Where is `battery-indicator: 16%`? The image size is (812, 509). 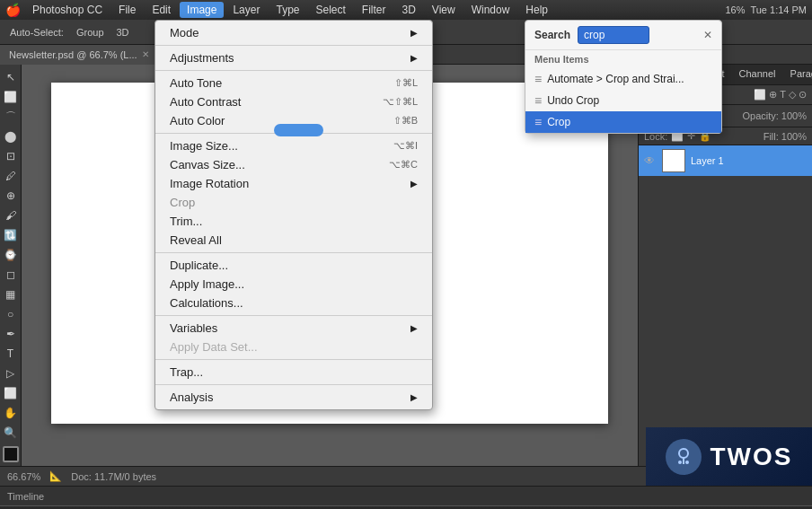 battery-indicator: 16% is located at coordinates (735, 10).